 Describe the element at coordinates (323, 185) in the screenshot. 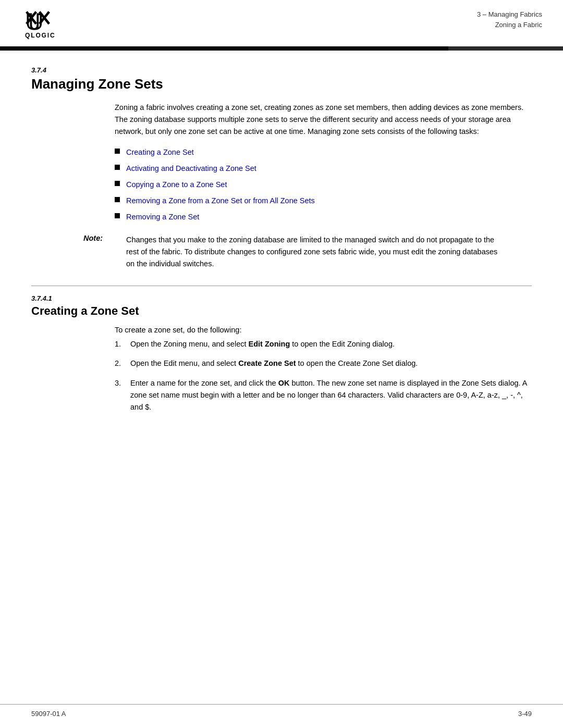

I see `bullet-link-list: Creating a Zone Set Activating and Deact…` at that location.